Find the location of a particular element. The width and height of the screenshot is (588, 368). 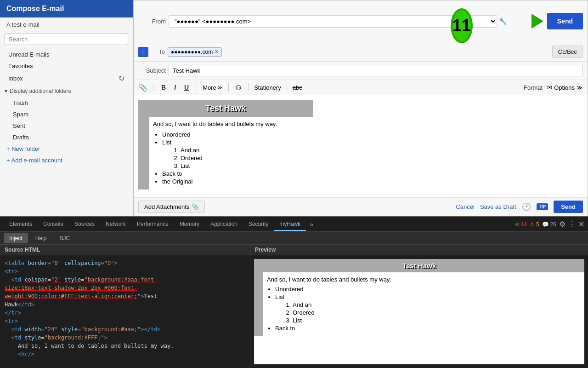

from-select: "●●●●●●" <●●●●●●●●.com> is located at coordinates (333, 21).